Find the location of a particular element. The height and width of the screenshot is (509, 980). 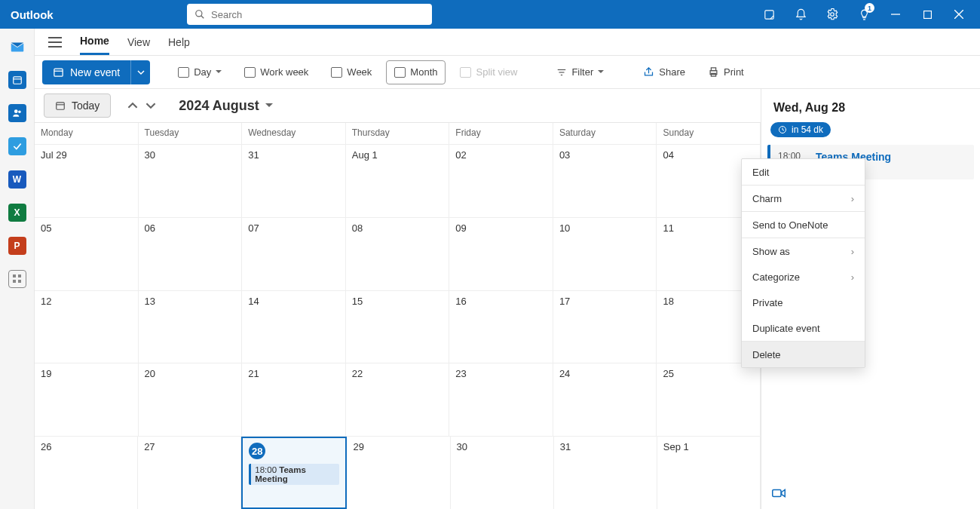

day-cell: 16 is located at coordinates (501, 327).